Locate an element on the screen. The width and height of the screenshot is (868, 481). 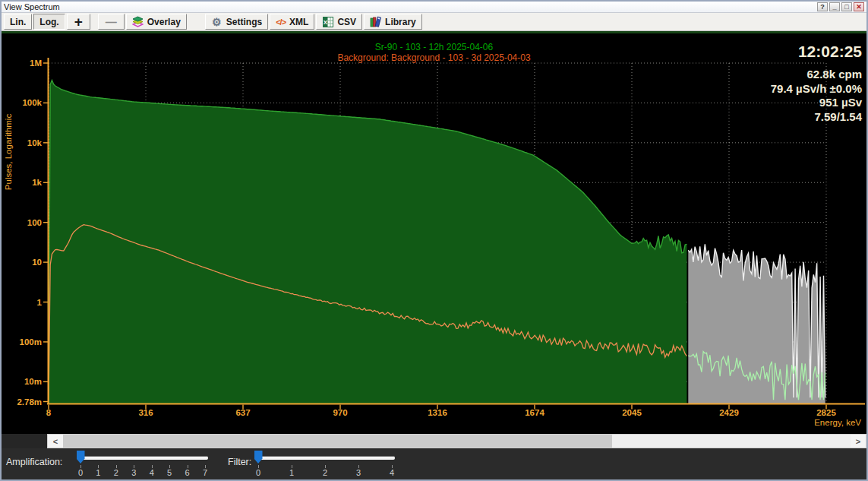
svg-text: 10 is located at coordinates (36, 262).